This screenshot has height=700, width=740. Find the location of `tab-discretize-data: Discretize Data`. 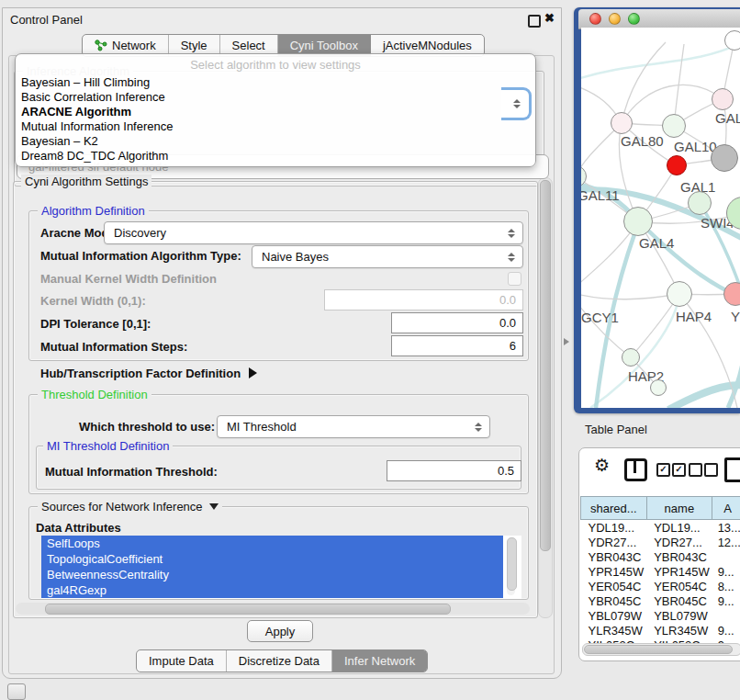

tab-discretize-data: Discretize Data is located at coordinates (279, 661).